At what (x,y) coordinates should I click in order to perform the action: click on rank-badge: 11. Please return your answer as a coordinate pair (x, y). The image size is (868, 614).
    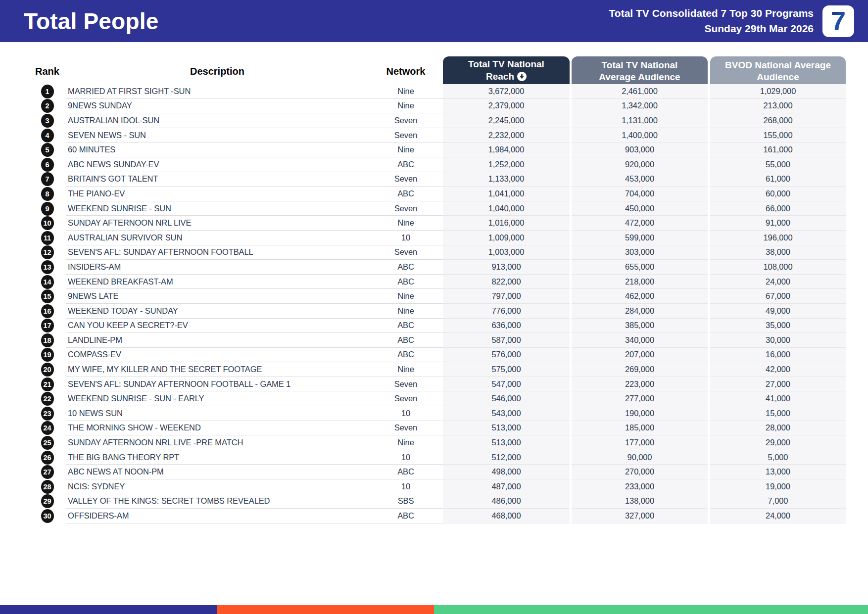
    Looking at the image, I should click on (48, 238).